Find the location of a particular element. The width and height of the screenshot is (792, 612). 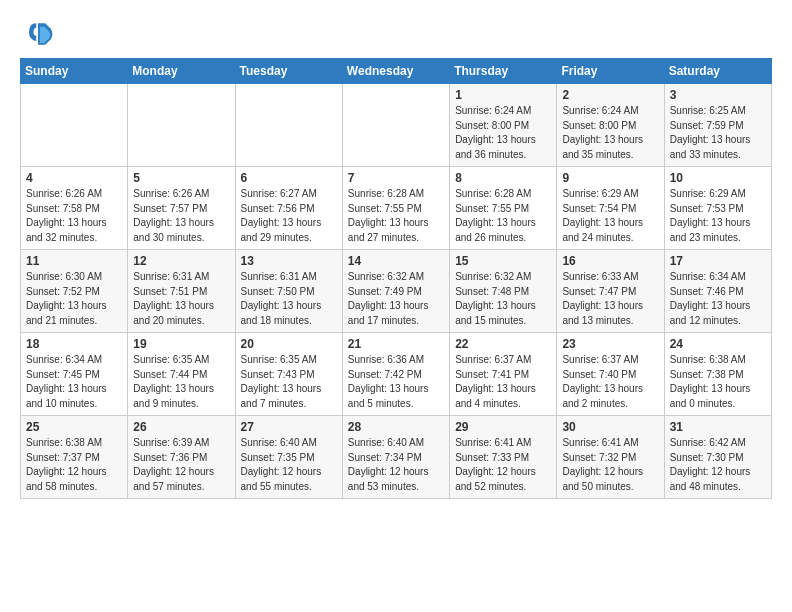

header is located at coordinates (396, 34).